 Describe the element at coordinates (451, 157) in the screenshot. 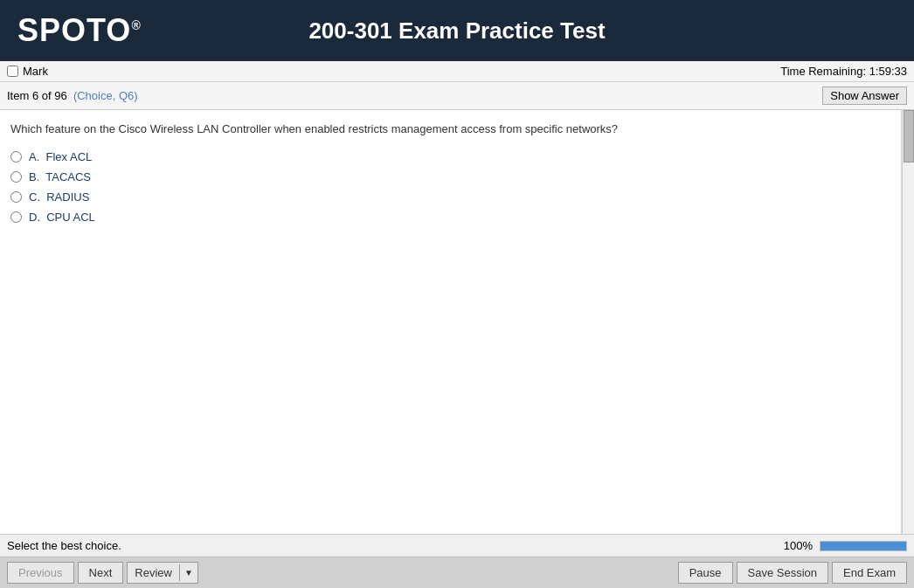

I see `option-a: A. Flex ACL` at that location.